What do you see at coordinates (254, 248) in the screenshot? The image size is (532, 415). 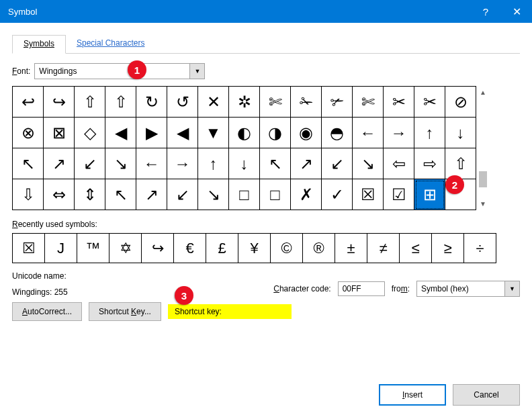 I see `recent-grid: ☒J™✡↪€£¥©®±≠≤≥÷` at bounding box center [254, 248].